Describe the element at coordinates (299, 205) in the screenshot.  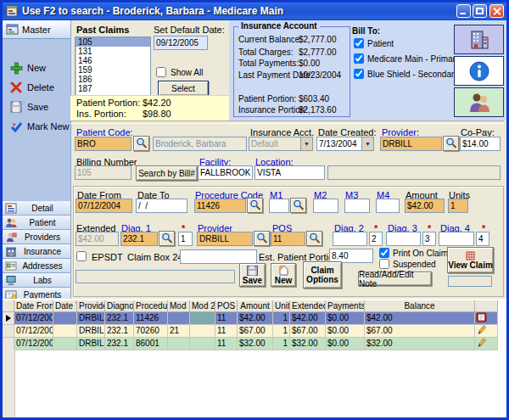
I see `m1-search-button` at that location.